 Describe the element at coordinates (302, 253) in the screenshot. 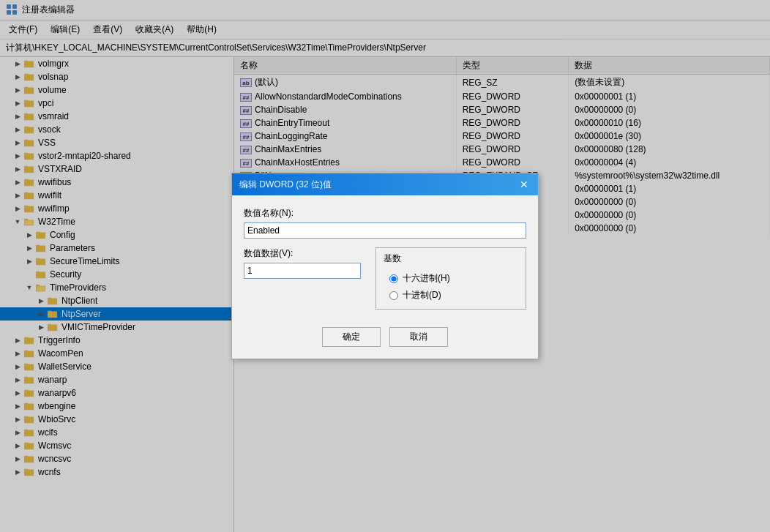

I see `value-label: 数值数据(V):` at that location.